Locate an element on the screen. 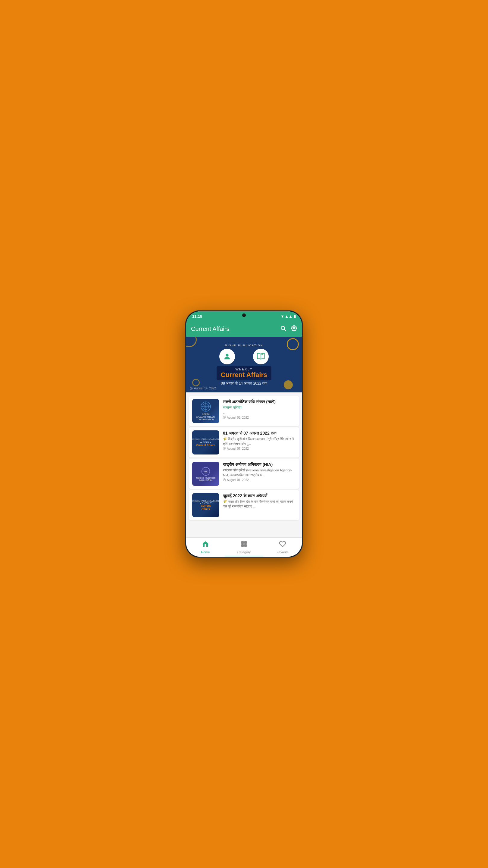 The width and height of the screenshot is (488, 868). nato-logo-icon is located at coordinates (206, 407).